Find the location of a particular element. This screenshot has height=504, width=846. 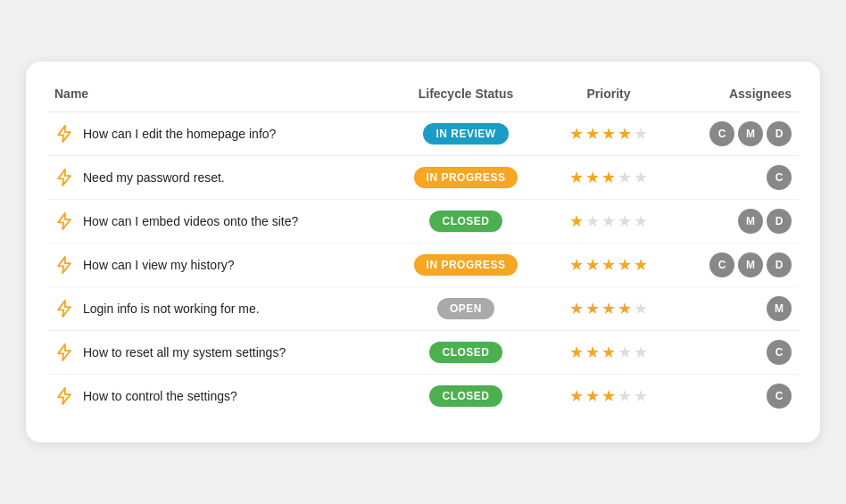

col-priority: Priority is located at coordinates (609, 94).